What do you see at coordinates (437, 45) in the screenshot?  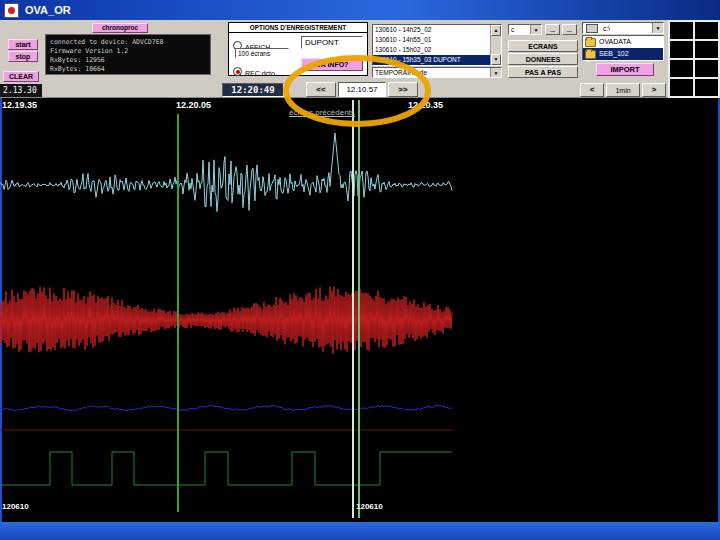 I see `recordings-list: 130610 - 14h25_02 130610 - 14h55_01 1306…` at bounding box center [437, 45].